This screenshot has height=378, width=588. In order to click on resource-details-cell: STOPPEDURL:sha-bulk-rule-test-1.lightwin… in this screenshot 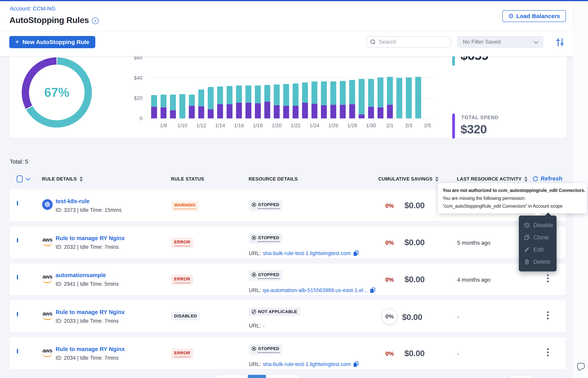, I will do `click(314, 242)`.